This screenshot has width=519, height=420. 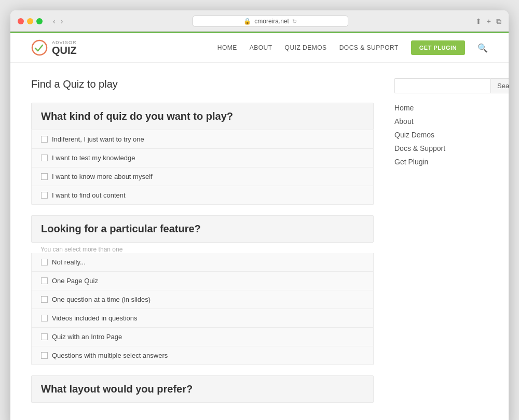 I want to click on back-button: ‹, so click(x=54, y=21).